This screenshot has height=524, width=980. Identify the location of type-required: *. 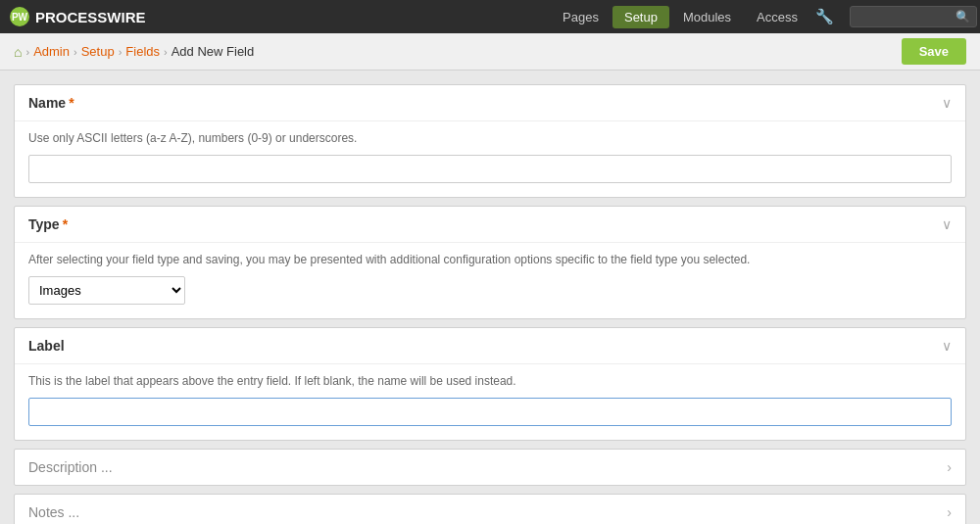
(65, 224).